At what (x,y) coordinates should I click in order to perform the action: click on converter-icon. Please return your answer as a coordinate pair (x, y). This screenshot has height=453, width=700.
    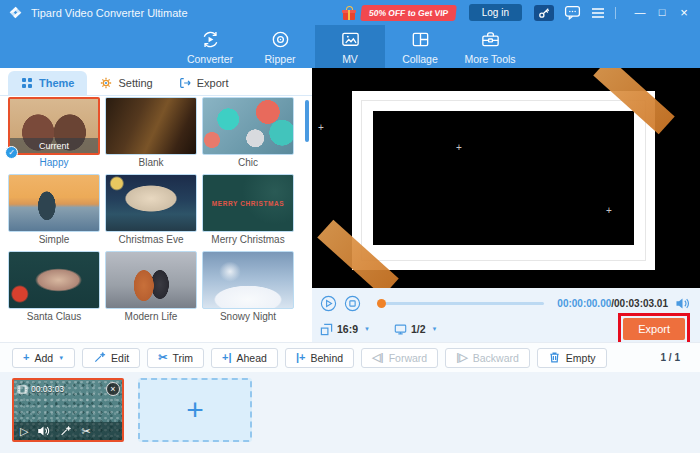
    Looking at the image, I should click on (210, 40).